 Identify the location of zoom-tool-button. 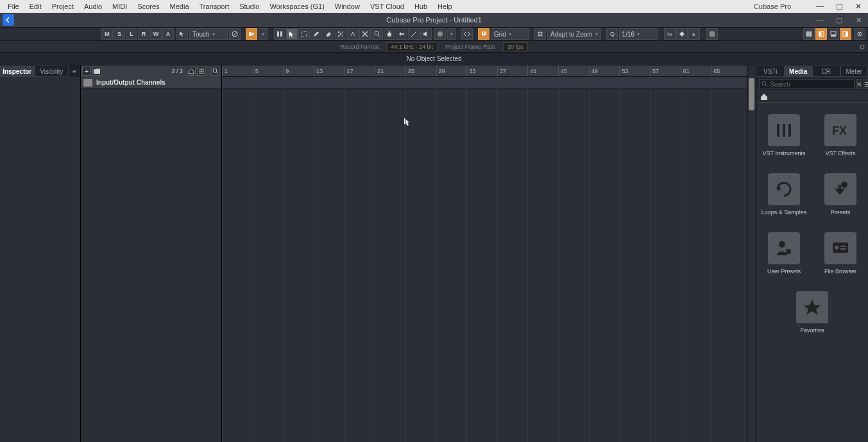
(377, 34).